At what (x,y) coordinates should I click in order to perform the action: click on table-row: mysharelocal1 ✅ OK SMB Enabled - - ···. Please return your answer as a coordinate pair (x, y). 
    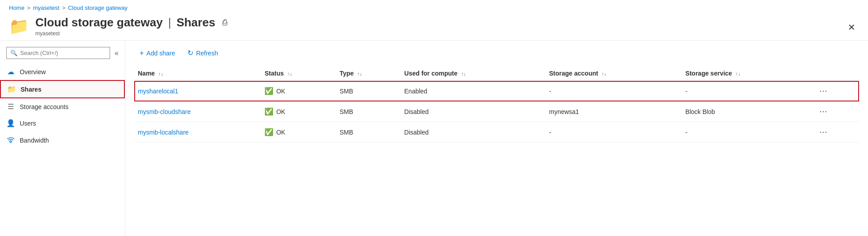
    Looking at the image, I should click on (497, 91).